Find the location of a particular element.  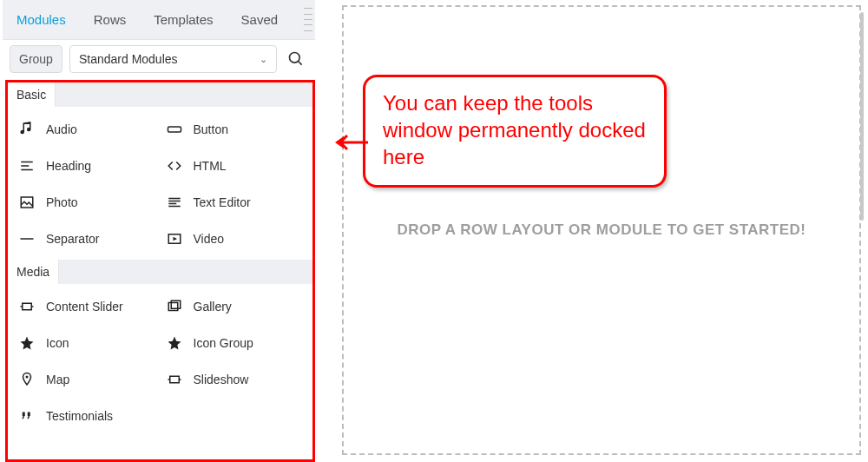

annotation-text: You can keep the tools window permanentl… is located at coordinates (514, 130).